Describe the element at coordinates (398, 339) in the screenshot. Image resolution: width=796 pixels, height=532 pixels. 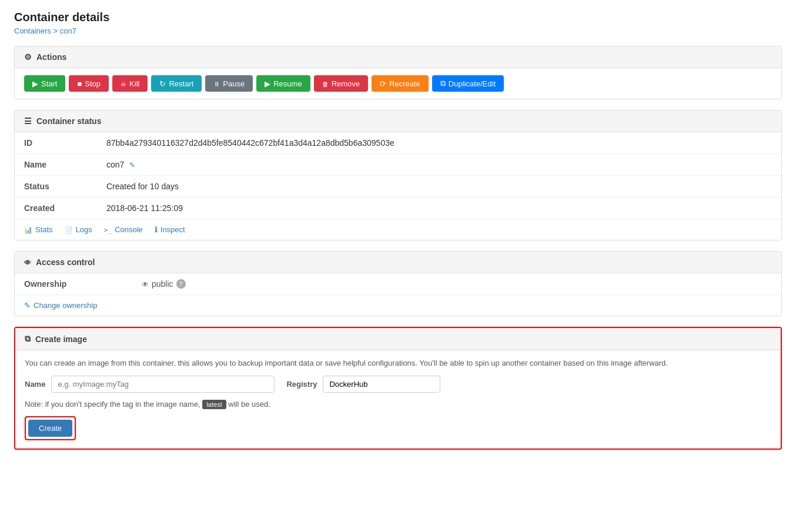
I see `create-image-header: Create image` at that location.